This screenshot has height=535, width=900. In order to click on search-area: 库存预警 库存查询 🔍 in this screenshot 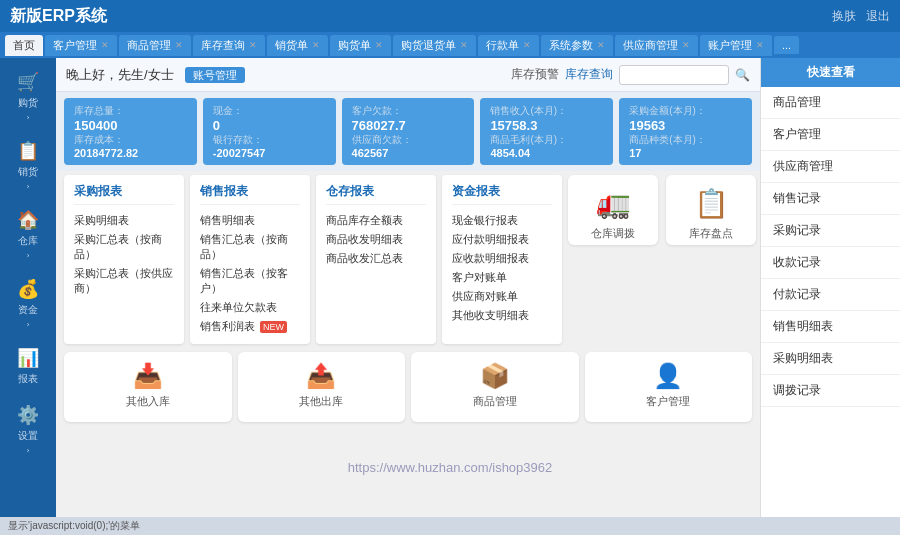, I will do `click(630, 75)`.